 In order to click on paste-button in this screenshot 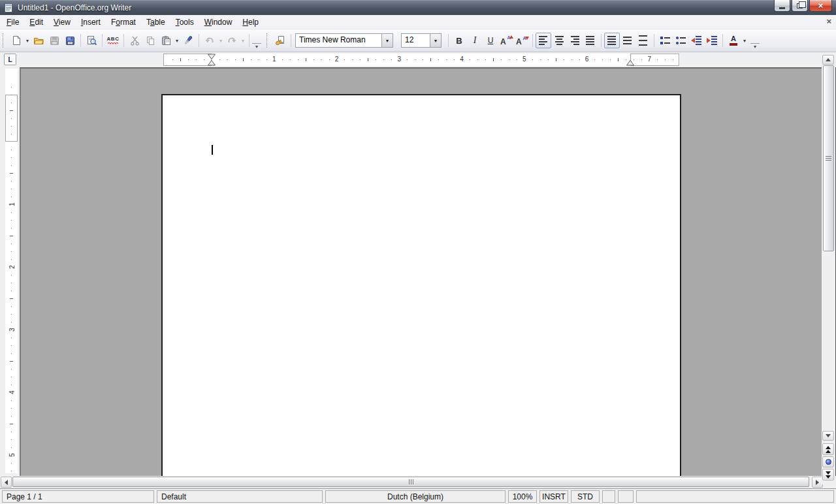, I will do `click(166, 40)`.